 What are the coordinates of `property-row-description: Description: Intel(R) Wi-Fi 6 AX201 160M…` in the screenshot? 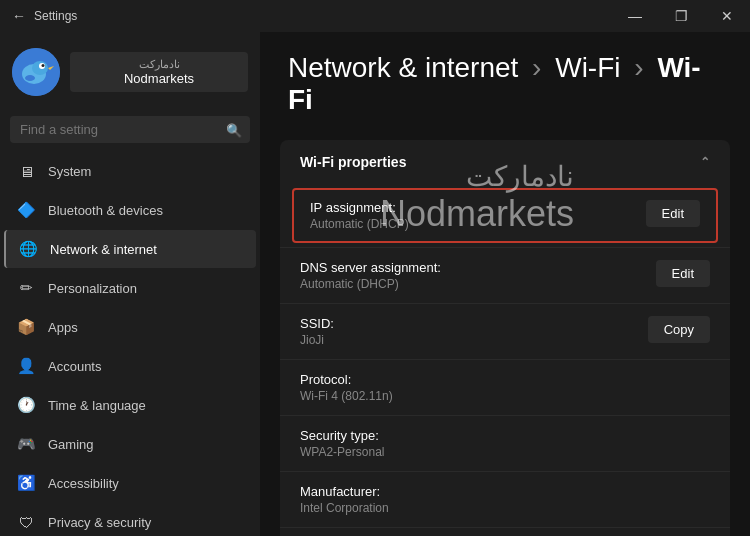 It's located at (505, 532).